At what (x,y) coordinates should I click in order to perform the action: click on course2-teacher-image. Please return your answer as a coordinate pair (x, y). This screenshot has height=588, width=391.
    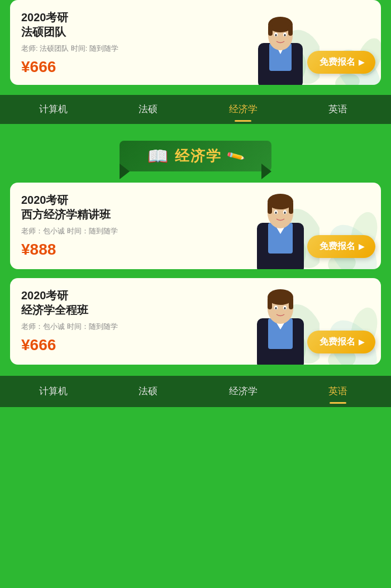
    Looking at the image, I should click on (280, 322).